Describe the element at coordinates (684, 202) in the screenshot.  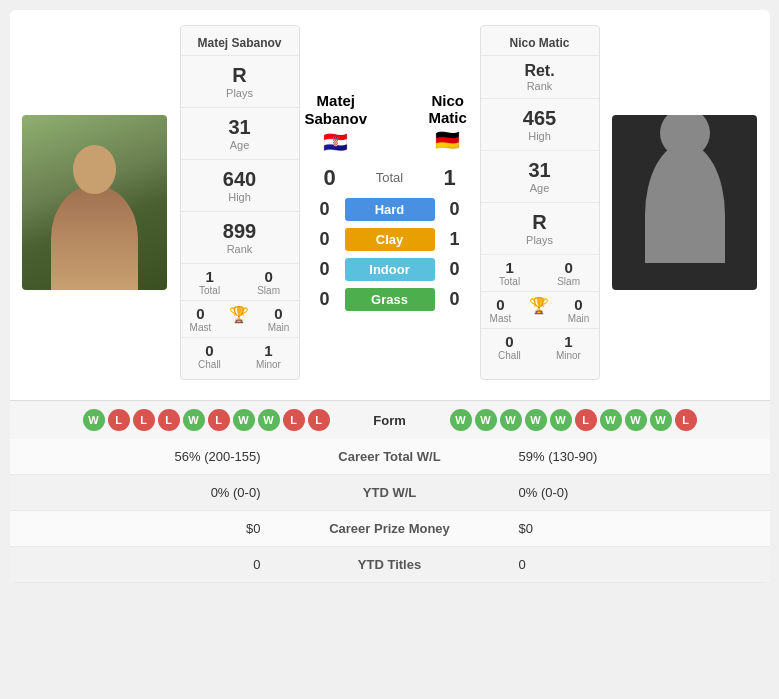
I see `player2-photo` at that location.